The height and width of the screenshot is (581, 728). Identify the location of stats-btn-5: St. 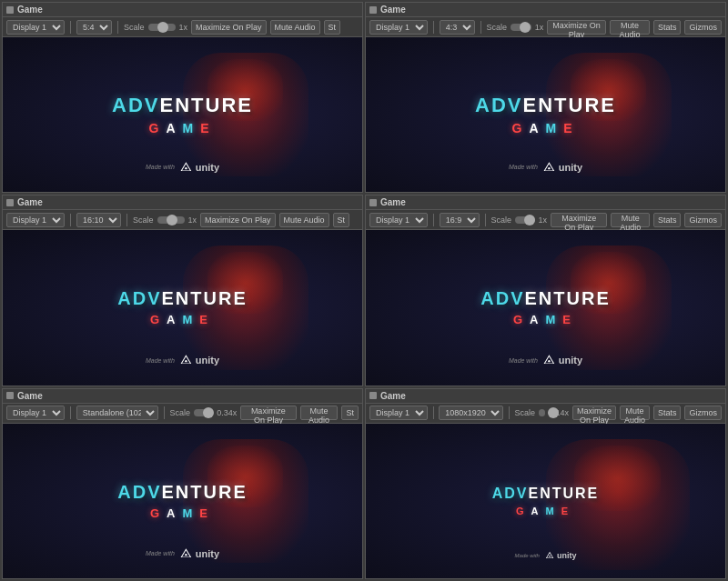
(349, 413).